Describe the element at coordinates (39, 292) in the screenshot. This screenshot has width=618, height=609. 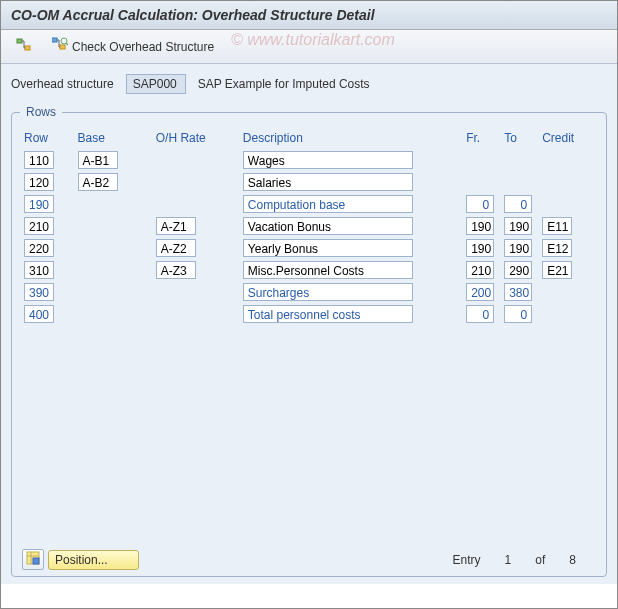
I see `cell-row: 390` at that location.